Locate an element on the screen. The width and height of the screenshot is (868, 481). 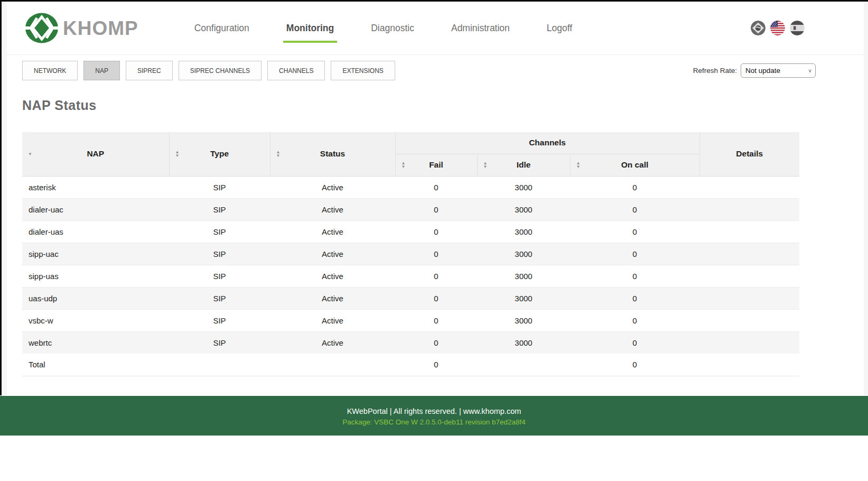
tab-siprec-channels: SIPREC CHANNELS is located at coordinates (220, 71).